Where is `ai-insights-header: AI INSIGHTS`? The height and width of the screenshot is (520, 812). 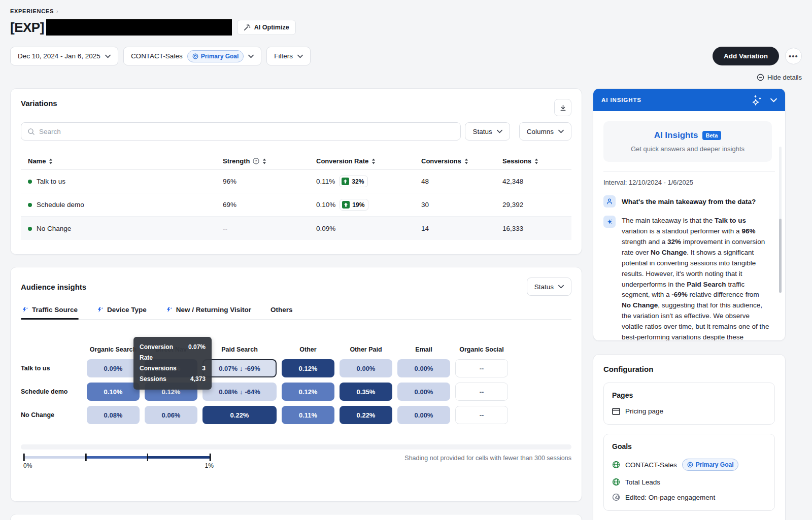
ai-insights-header: AI INSIGHTS is located at coordinates (689, 100).